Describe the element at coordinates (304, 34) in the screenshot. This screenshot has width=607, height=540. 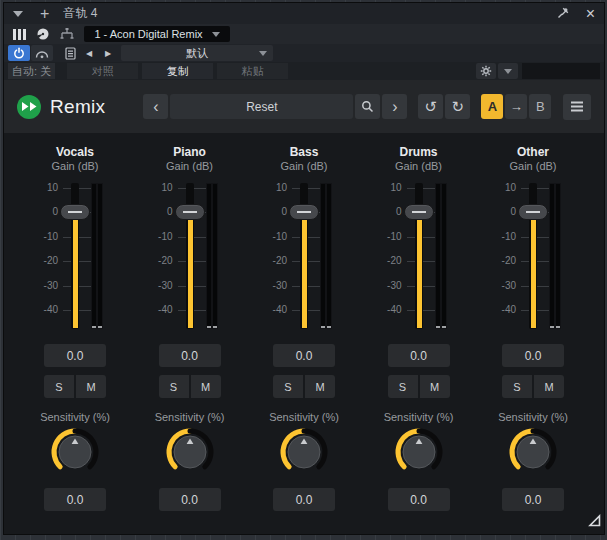
I see `channel-toolbar: 1 - Acon Digital Remix` at that location.